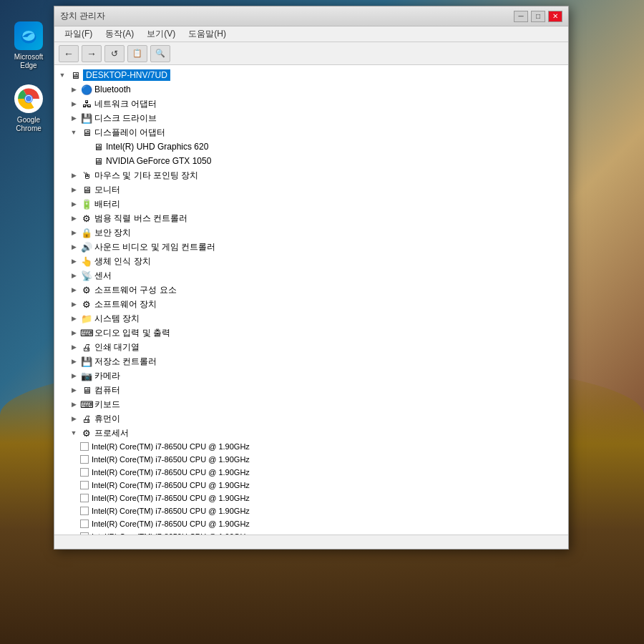  I want to click on sound-expand-icon: ▶, so click(74, 247).